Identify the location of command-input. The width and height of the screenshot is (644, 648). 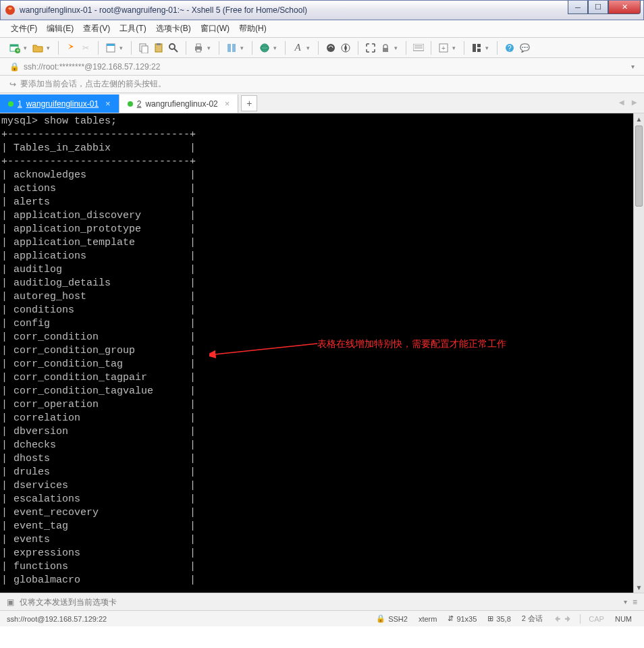
(319, 602).